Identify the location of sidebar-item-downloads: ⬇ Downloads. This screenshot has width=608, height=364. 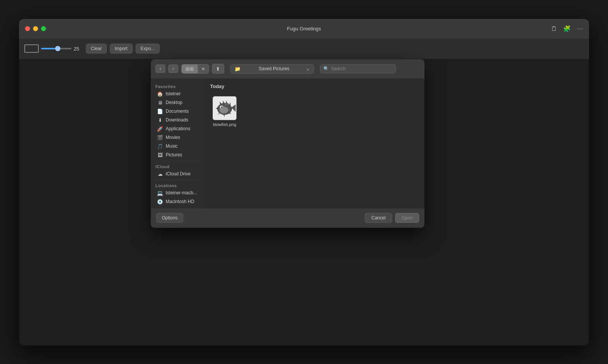
(177, 120).